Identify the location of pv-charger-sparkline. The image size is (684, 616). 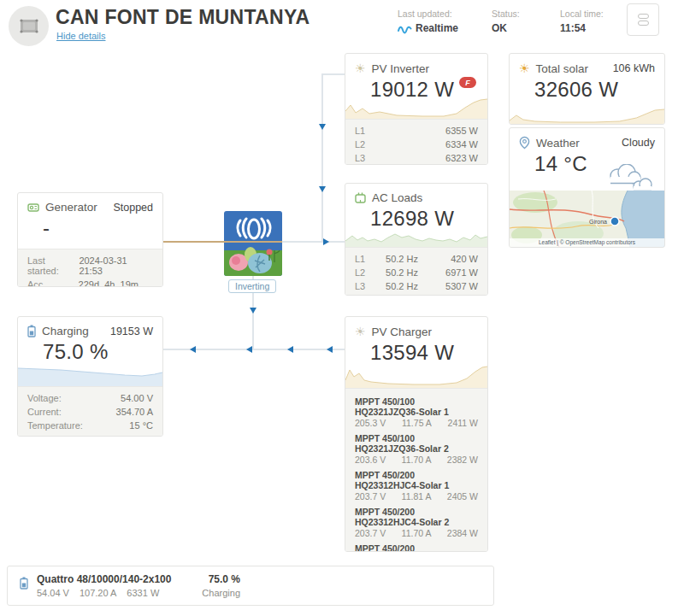
(416, 376).